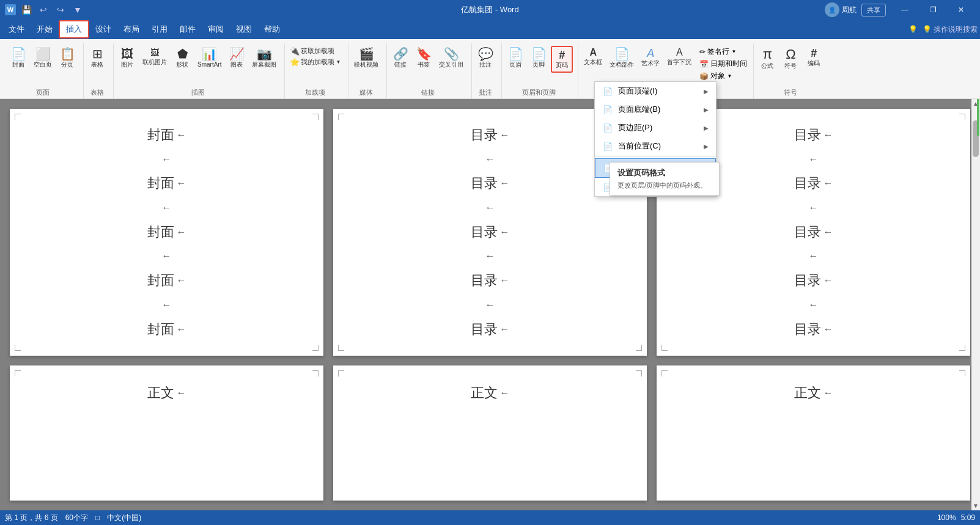 The image size is (980, 525). I want to click on body-text-2: 正文, so click(484, 393).